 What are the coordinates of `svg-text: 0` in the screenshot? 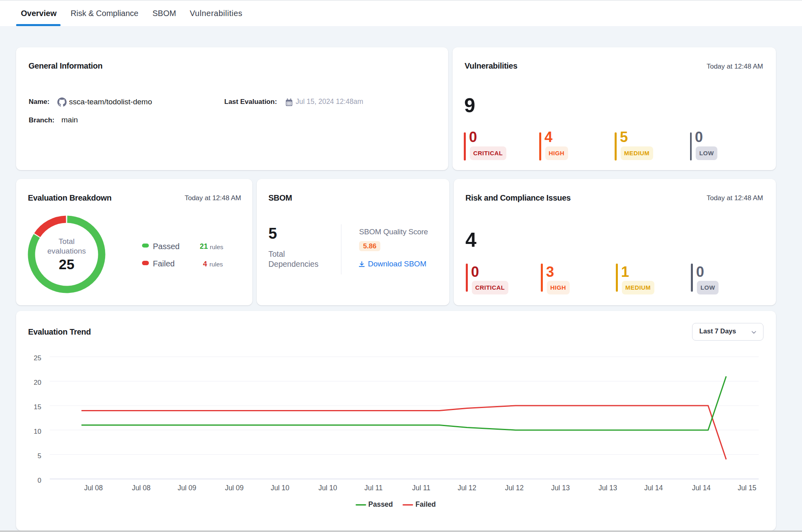 It's located at (39, 481).